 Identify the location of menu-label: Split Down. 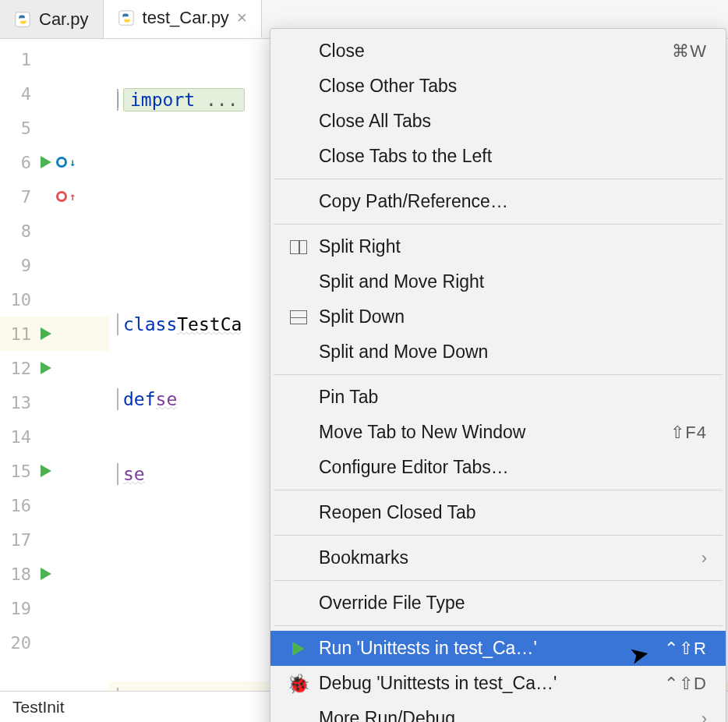
(362, 317).